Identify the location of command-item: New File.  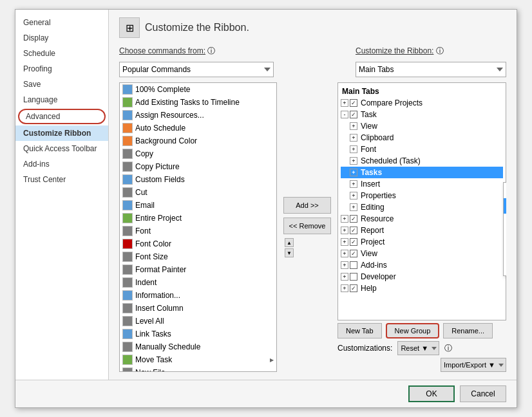
(198, 369).